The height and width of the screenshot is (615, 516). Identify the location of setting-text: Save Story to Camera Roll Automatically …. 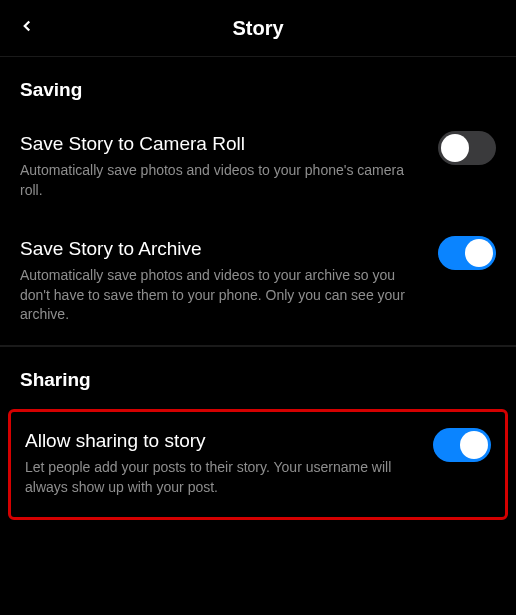
(221, 166).